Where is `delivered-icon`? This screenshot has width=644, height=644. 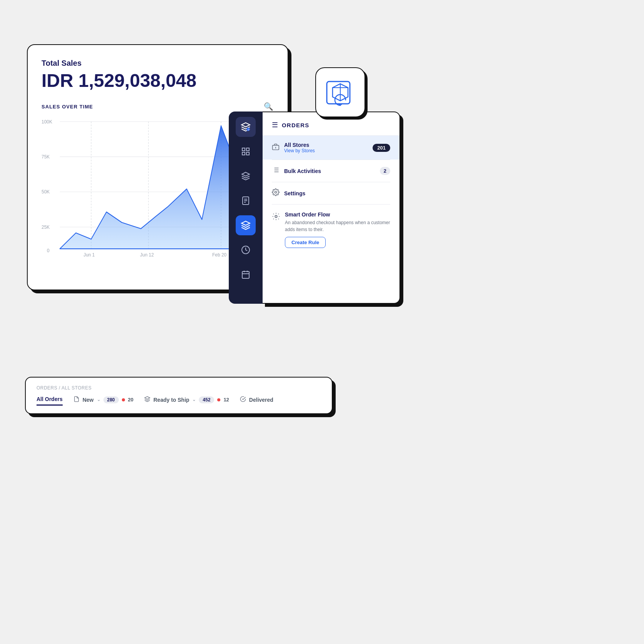
delivered-icon is located at coordinates (243, 400).